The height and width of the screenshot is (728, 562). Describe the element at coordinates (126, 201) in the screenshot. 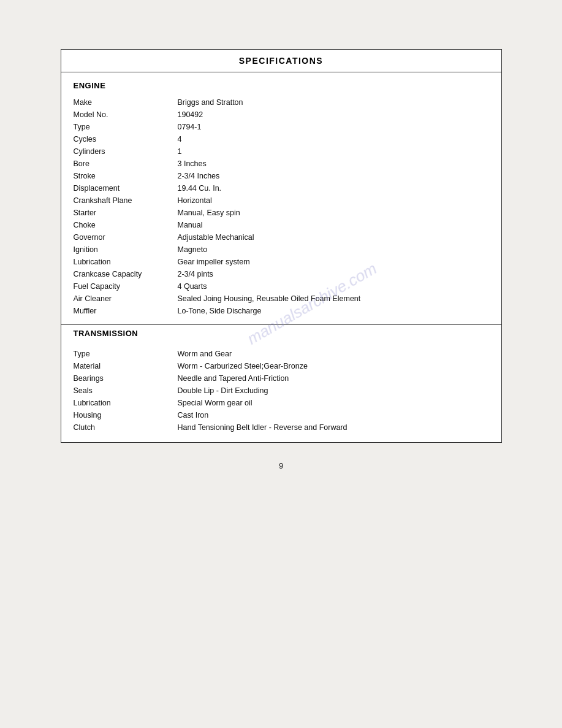

I see `spec-label: Crankshaft Plane` at that location.